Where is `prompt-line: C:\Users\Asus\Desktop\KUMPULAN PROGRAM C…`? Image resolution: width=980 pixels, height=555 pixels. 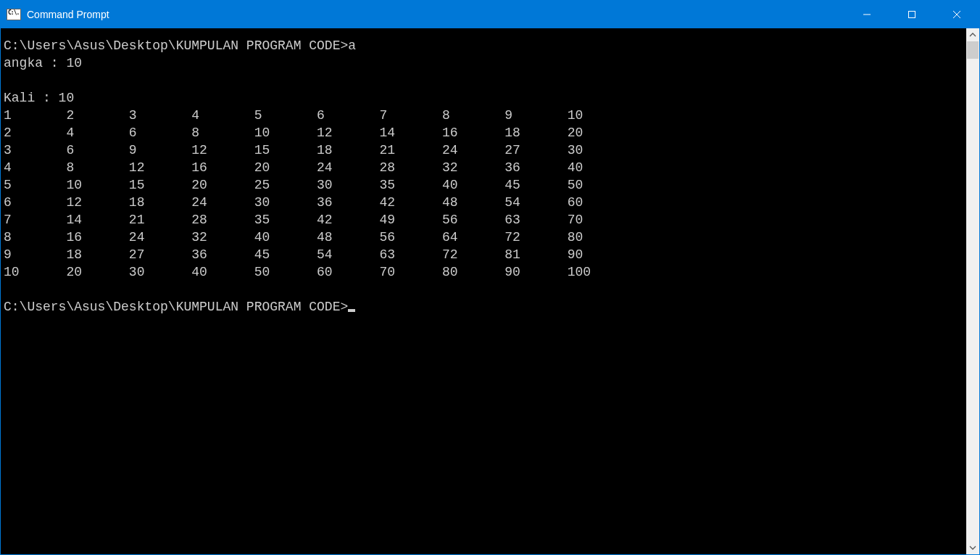
prompt-line: C:\Users\Asus\Desktop\KUMPULAN PROGRAM C… is located at coordinates (175, 307).